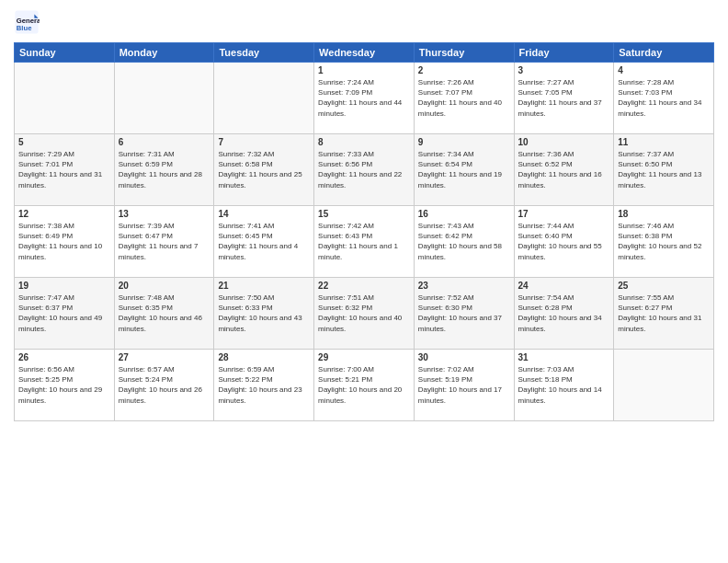 The height and width of the screenshot is (563, 728). What do you see at coordinates (664, 70) in the screenshot?
I see `day-number: 4` at bounding box center [664, 70].